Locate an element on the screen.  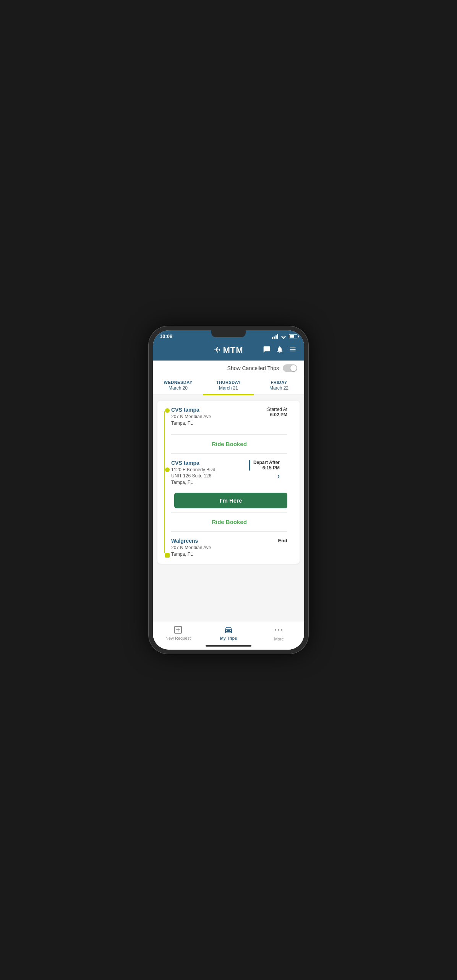
more-icon: ··· is located at coordinates (279, 630).